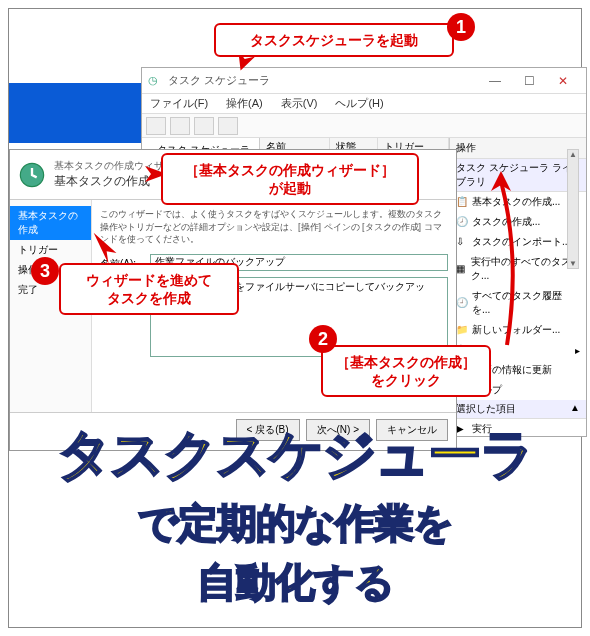 This screenshot has width=590, height=636. What do you see at coordinates (462, 242) in the screenshot?
I see `import-icon: ⇩` at bounding box center [462, 242].